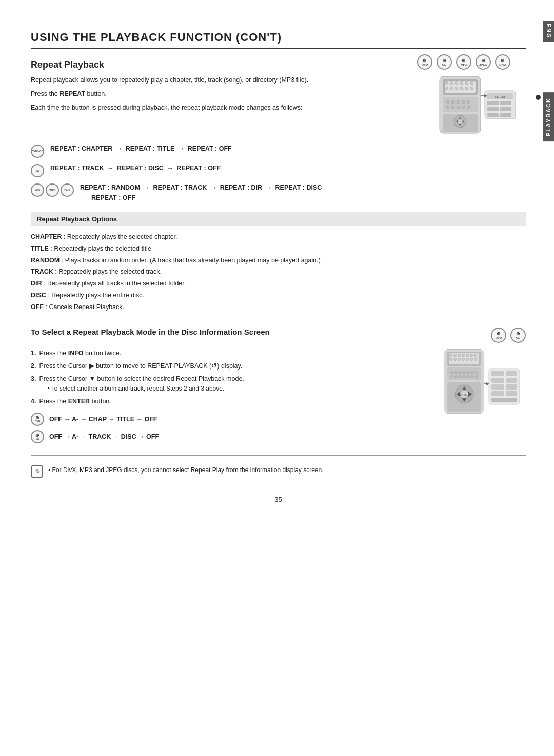 Image resolution: width=554 pixels, height=756 pixels. Describe the element at coordinates (483, 62) in the screenshot. I see `jpeg-icon: ⊕JPEG` at that location.